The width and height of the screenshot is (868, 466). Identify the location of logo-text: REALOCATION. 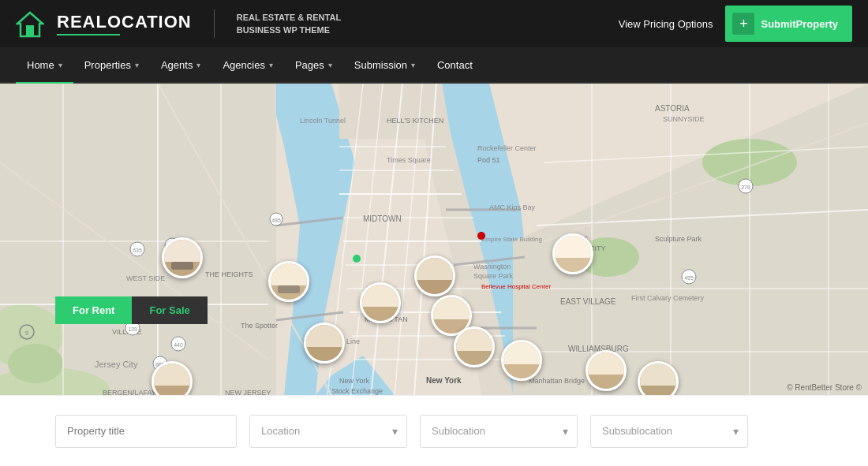
(125, 22).